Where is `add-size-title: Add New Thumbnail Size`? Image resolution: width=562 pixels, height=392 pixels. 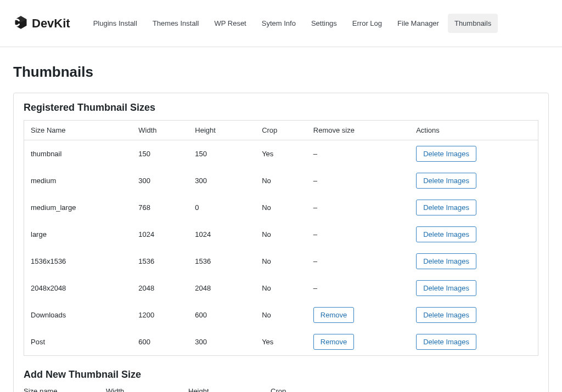 add-size-title: Add New Thumbnail Size is located at coordinates (281, 375).